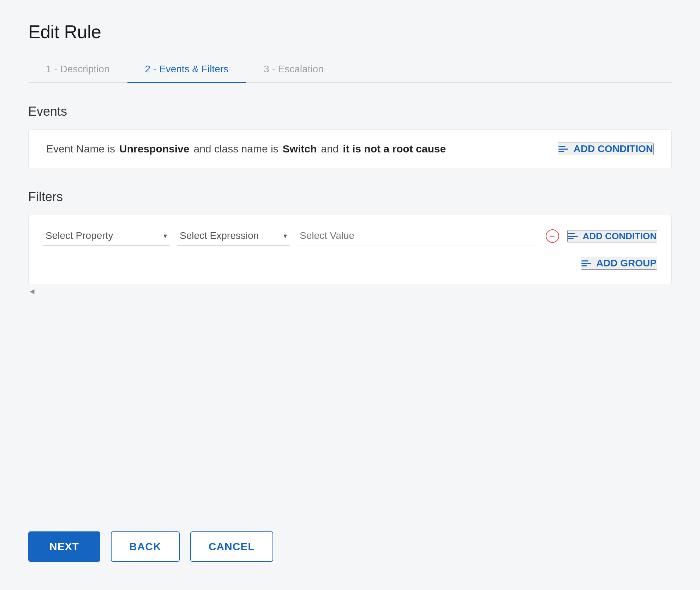 The image size is (700, 590). I want to click on filters-panel: Select Property ▾ Select Expression ▾ −, so click(350, 249).